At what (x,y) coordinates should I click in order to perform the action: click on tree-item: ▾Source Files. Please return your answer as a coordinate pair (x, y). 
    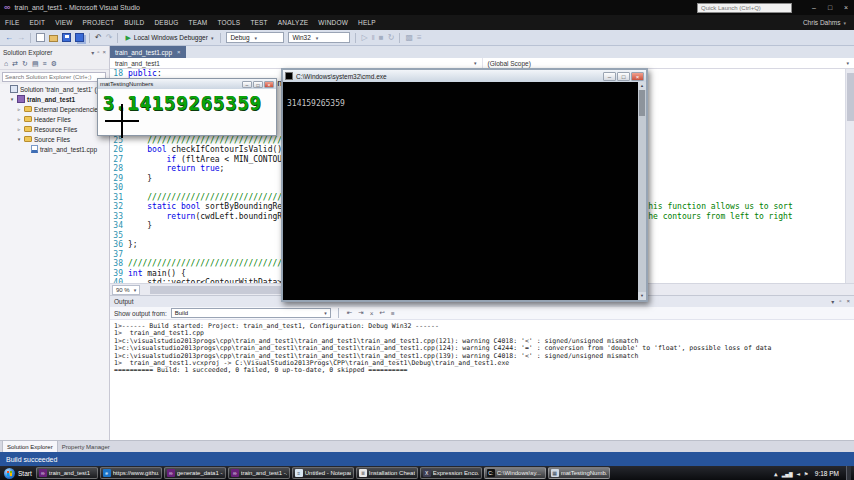
    Looking at the image, I should click on (54, 139).